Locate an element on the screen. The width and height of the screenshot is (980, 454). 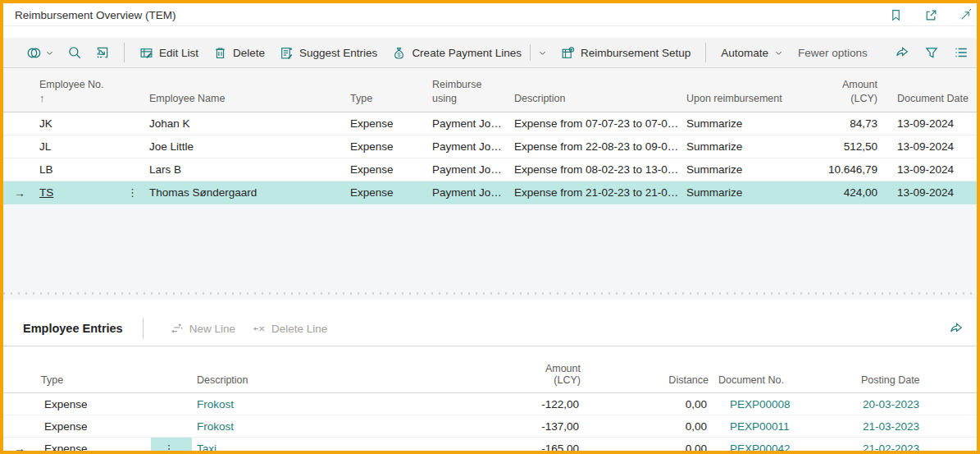
edit-list-button: Edit List is located at coordinates (169, 53).